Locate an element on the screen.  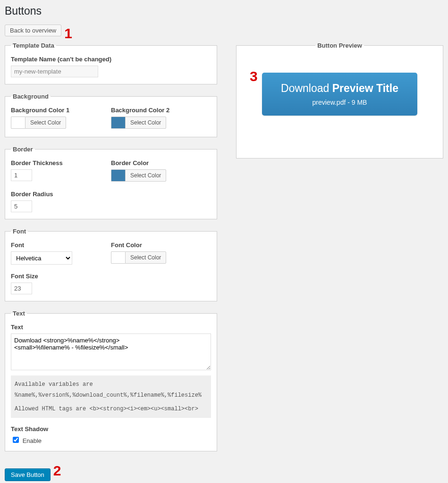
text-shadow-enable-label: Enable is located at coordinates (32, 441).